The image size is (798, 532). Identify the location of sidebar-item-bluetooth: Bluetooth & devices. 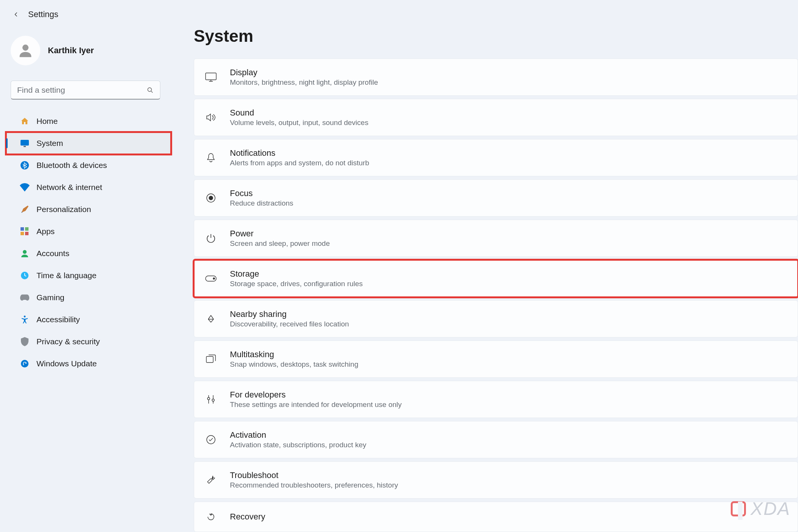
(86, 165).